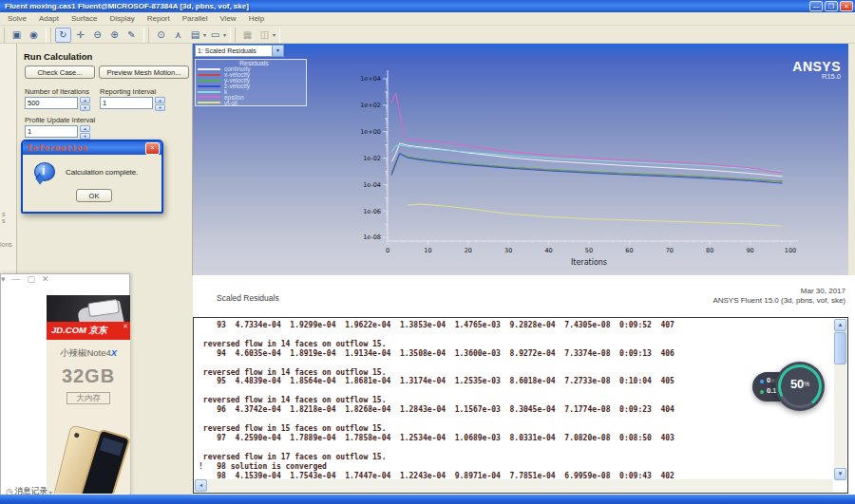 The image size is (855, 504). I want to click on ad-close-icon: ✕, so click(125, 327).